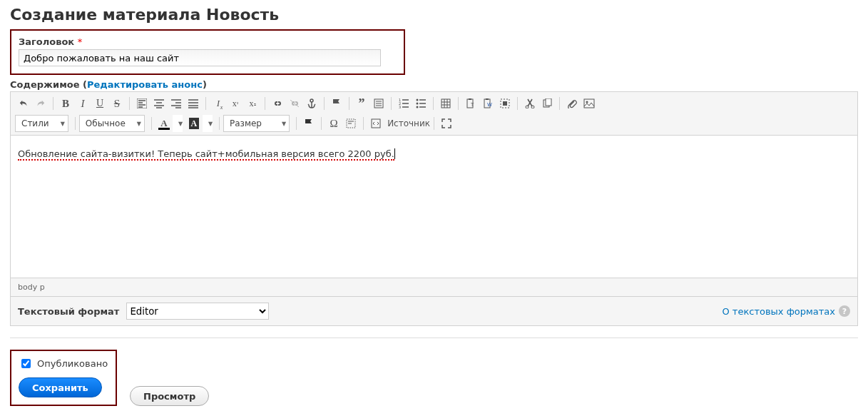  Describe the element at coordinates (206, 154) in the screenshot. I see `editor-body-text: Обновление сайта-визитки! Теперь сайт+мо…` at that location.